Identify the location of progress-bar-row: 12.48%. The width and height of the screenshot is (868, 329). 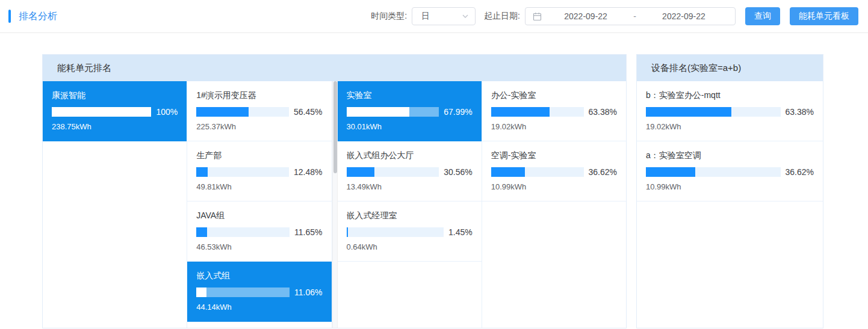
(259, 172).